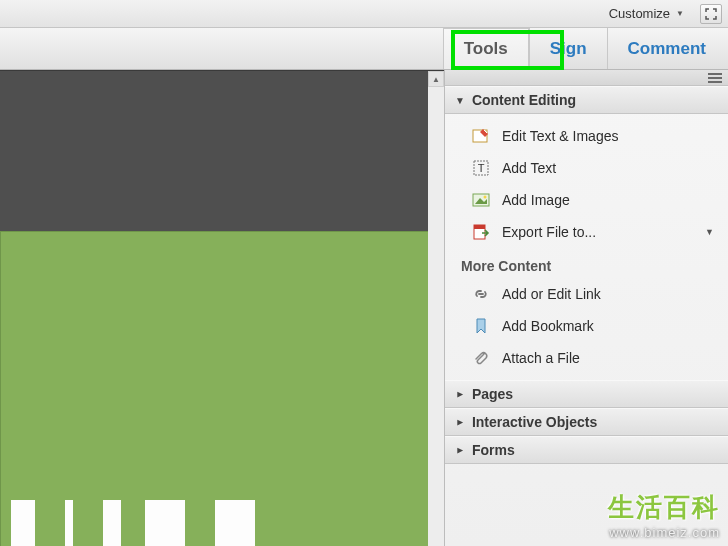 The image size is (728, 546). Describe the element at coordinates (481, 358) in the screenshot. I see `paperclip-icon` at that location.